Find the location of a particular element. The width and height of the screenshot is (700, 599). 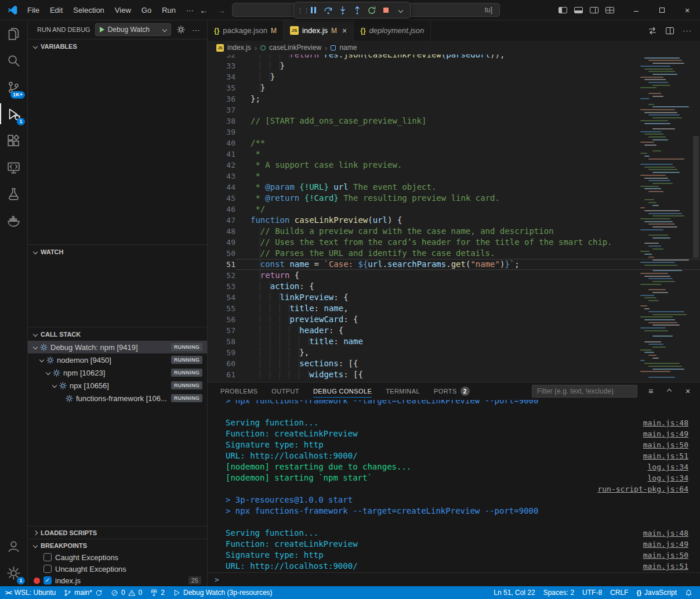

close-window-button: × is located at coordinates (687, 10).